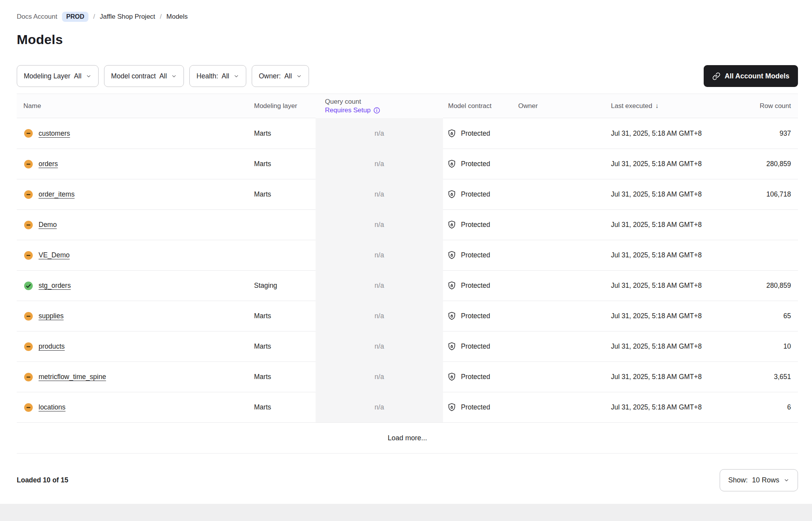 This screenshot has width=812, height=521. Describe the element at coordinates (37, 17) in the screenshot. I see `breadcrumb-account: Docs Account` at that location.